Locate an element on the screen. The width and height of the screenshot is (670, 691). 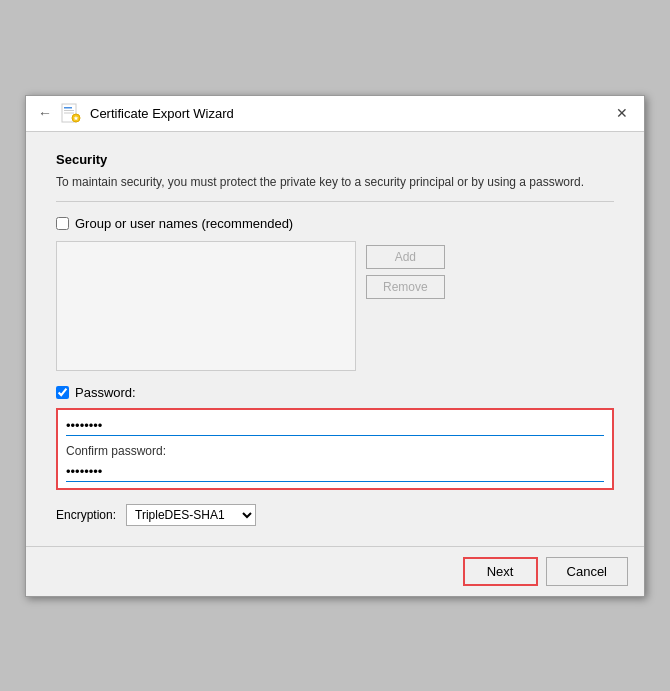
group-listbox is located at coordinates (206, 306).